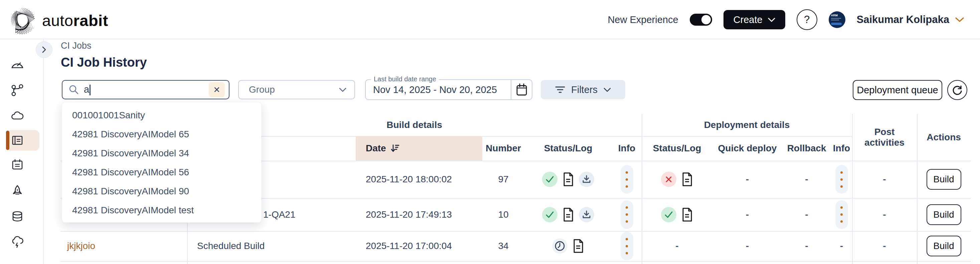 Image resolution: width=980 pixels, height=264 pixels. Describe the element at coordinates (419, 215) in the screenshot. I see `cell-date: 2025-11-20 17:49:13` at that location.